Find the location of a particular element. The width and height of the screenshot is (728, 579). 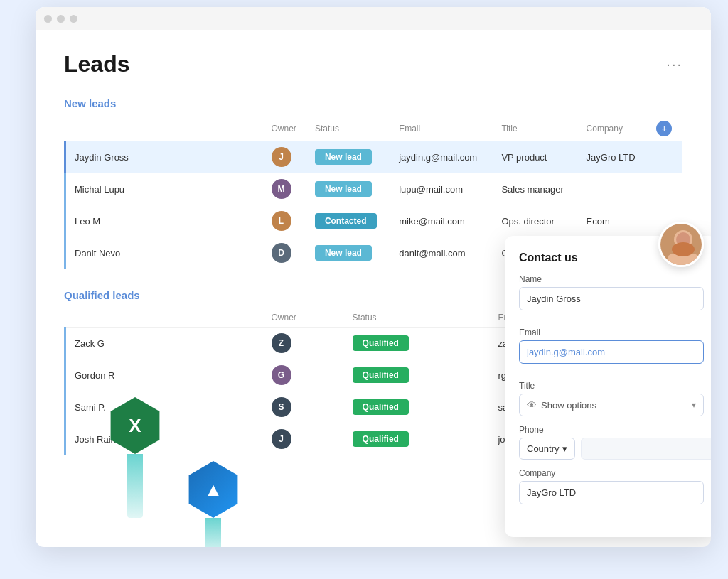

col-owner-q: Owner is located at coordinates (305, 318).